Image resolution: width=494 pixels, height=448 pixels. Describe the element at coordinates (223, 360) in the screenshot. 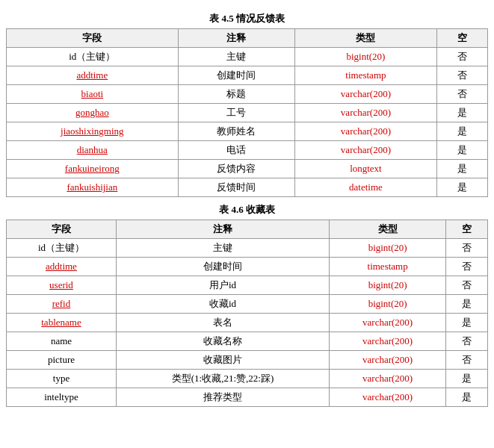

I see `comment-cell: 收藏图片` at that location.